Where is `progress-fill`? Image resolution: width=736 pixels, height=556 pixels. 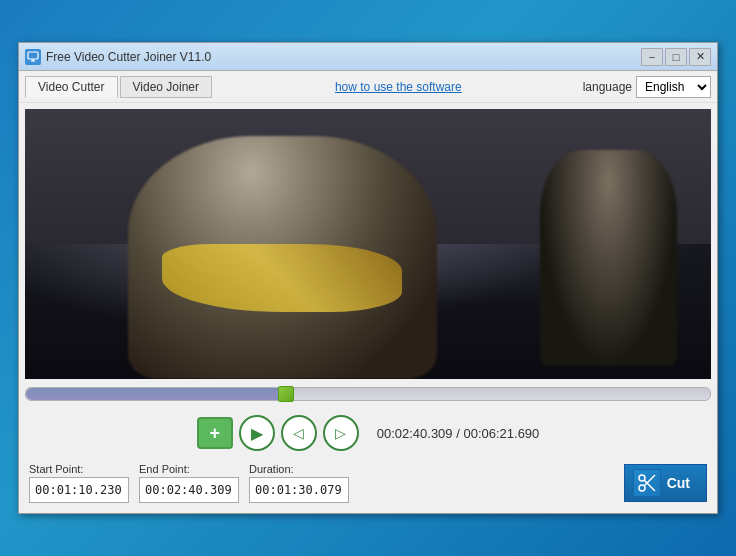
progress-fill is located at coordinates (156, 394).